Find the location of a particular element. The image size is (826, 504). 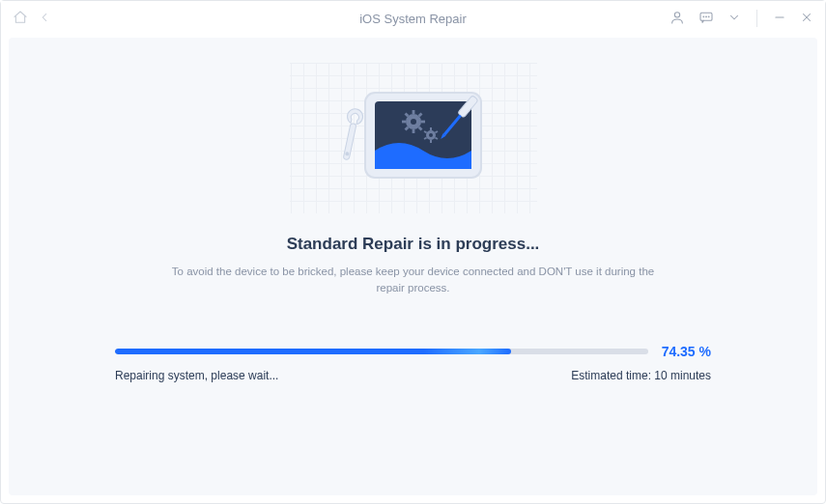

feedback-icon is located at coordinates (706, 19).